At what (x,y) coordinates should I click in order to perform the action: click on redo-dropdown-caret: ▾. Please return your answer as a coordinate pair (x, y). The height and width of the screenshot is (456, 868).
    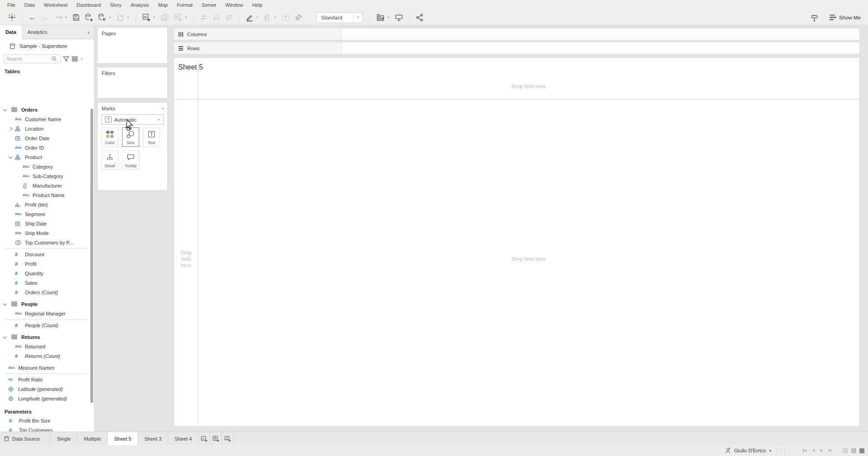
    Looking at the image, I should click on (66, 17).